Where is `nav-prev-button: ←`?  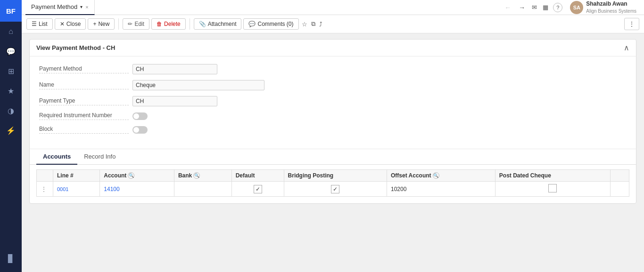 nav-prev-button: ← is located at coordinates (508, 8).